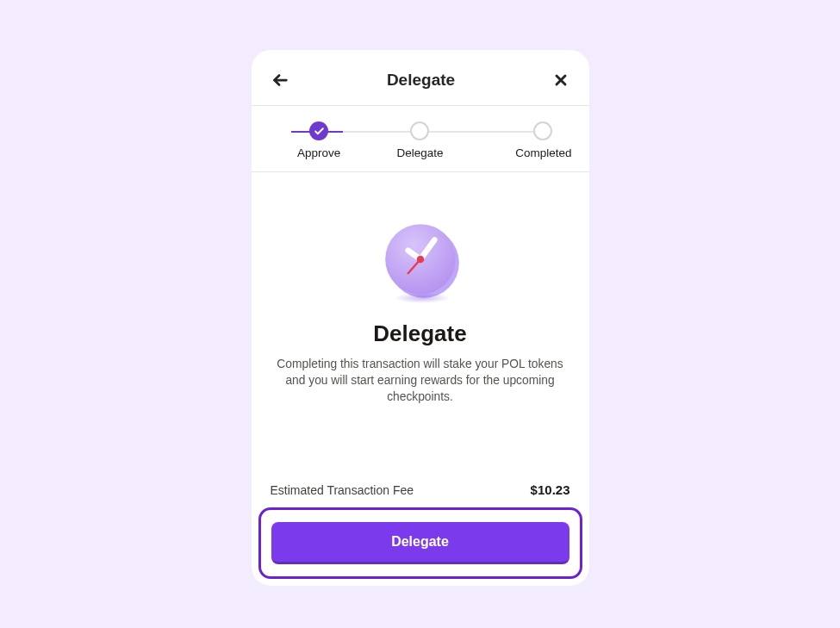  What do you see at coordinates (420, 543) in the screenshot?
I see `delegate-button: Delegate` at bounding box center [420, 543].